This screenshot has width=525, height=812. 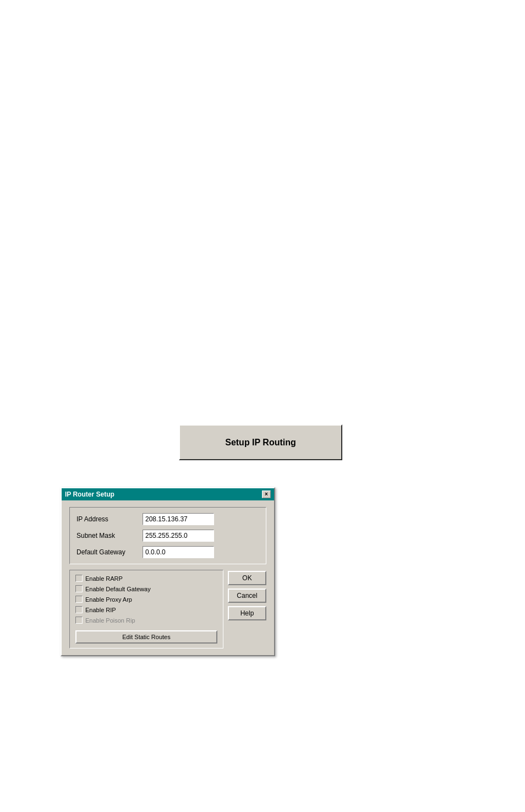 I want to click on enable-poison-rip-row: Enable Poison Rip, so click(x=146, y=620).